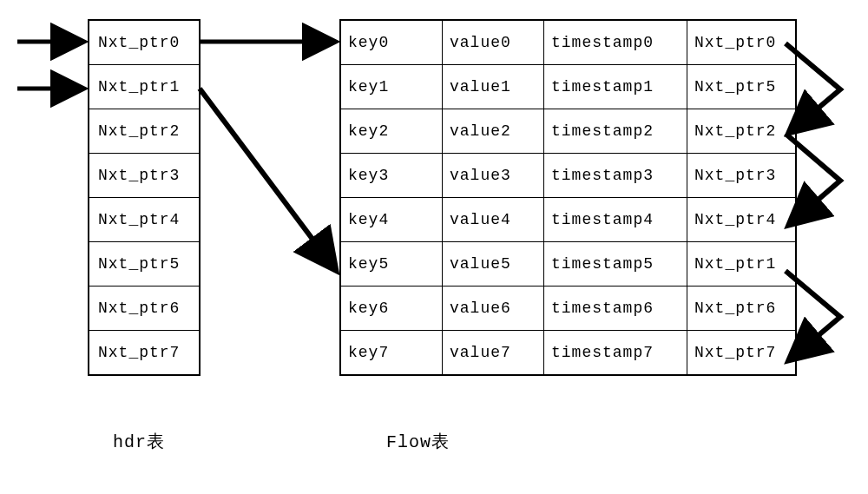 This screenshot has height=494, width=868. Describe the element at coordinates (742, 43) in the screenshot. I see `flow-ptr: Nxt_ptr0` at that location.